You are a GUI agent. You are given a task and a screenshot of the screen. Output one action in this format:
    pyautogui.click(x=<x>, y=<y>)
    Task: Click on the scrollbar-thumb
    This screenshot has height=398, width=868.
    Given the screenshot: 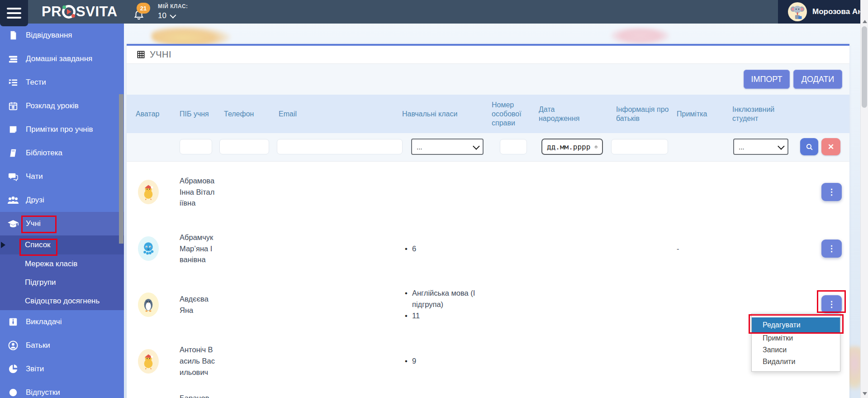 What is the action you would take?
    pyautogui.click(x=864, y=67)
    